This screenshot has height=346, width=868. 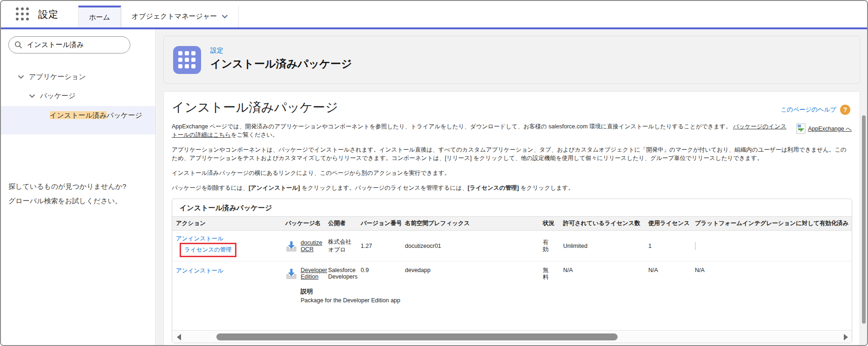 What do you see at coordinates (158, 17) in the screenshot?
I see `setup-nav-tabs: ホーム オブジェクトマネージャー` at bounding box center [158, 17].